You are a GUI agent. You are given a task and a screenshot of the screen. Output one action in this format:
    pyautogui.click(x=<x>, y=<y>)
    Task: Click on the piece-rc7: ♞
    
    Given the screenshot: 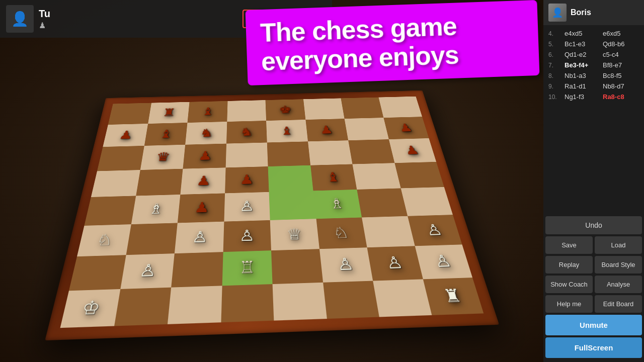 What is the action you would take?
    pyautogui.click(x=206, y=133)
    